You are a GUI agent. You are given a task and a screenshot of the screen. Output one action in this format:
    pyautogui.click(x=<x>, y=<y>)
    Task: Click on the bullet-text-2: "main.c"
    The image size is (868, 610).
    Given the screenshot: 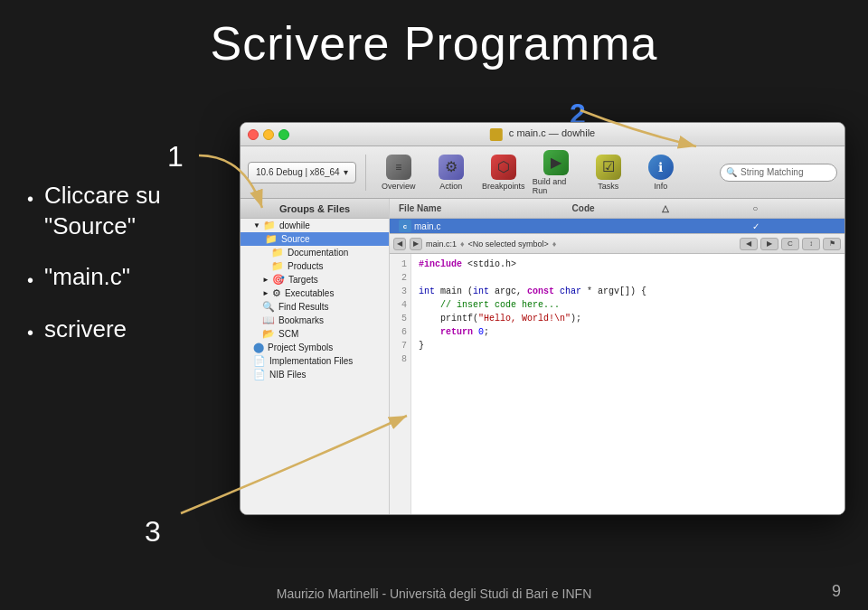 What is the action you would take?
    pyautogui.click(x=87, y=277)
    